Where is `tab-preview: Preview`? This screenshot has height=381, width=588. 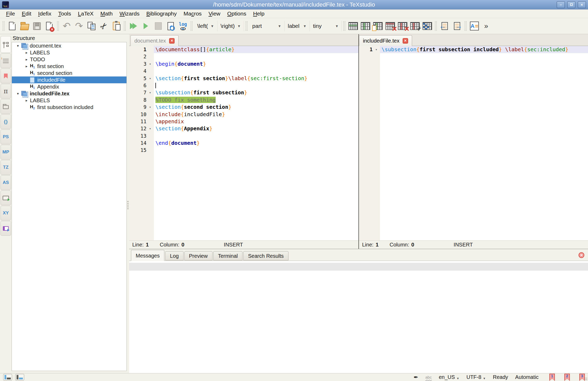 tab-preview: Preview is located at coordinates (198, 256).